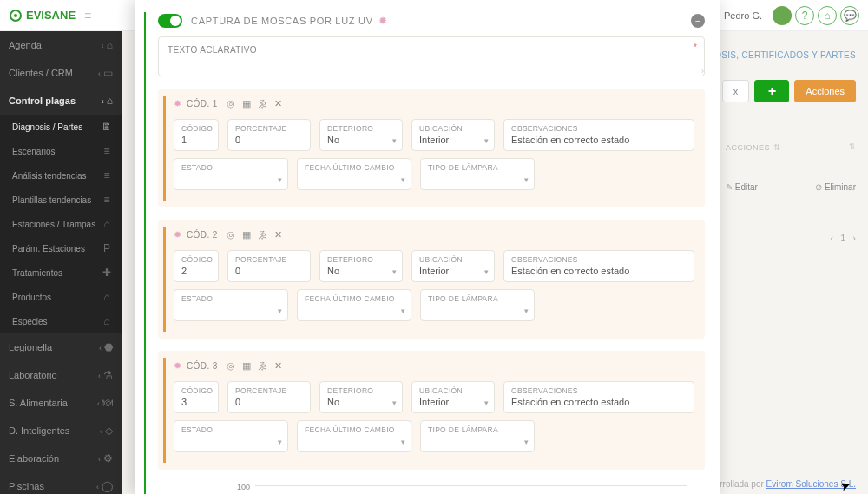  Describe the element at coordinates (61, 403) in the screenshot. I see `sidebar-item-s-alimentaria: S. Alimentaria‹ 🍽` at that location.